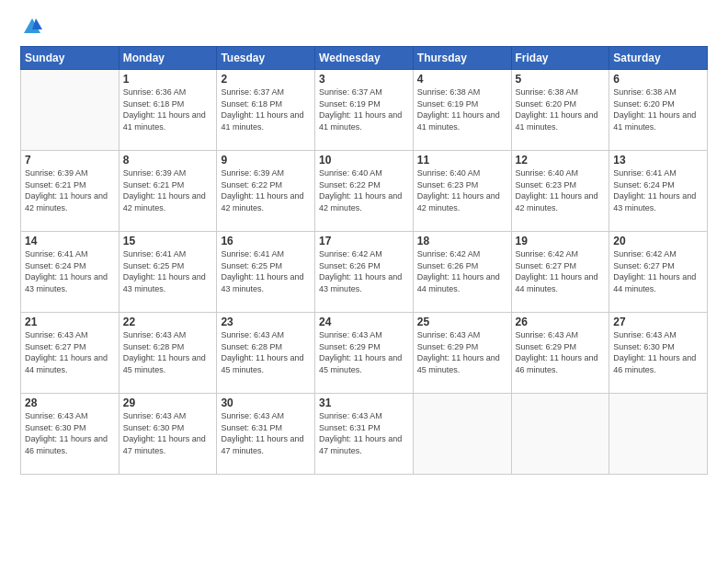 Image resolution: width=728 pixels, height=563 pixels. I want to click on calendar-cell: 13Sunrise: 6:41 AMSunset: 6:24 PMDayligh…, so click(658, 191).